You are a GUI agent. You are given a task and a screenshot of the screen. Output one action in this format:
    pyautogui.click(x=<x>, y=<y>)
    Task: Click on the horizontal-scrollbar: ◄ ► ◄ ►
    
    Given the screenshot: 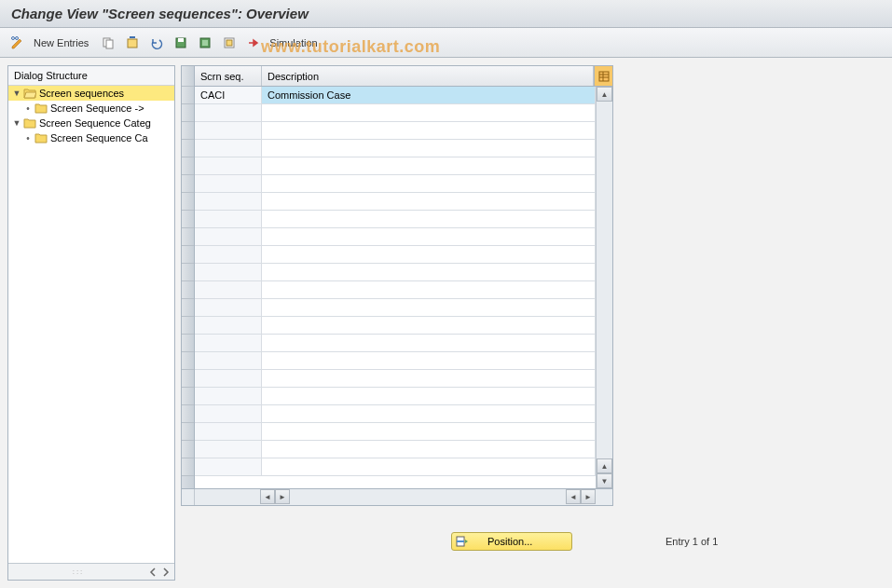 What is the action you would take?
    pyautogui.click(x=397, y=498)
    